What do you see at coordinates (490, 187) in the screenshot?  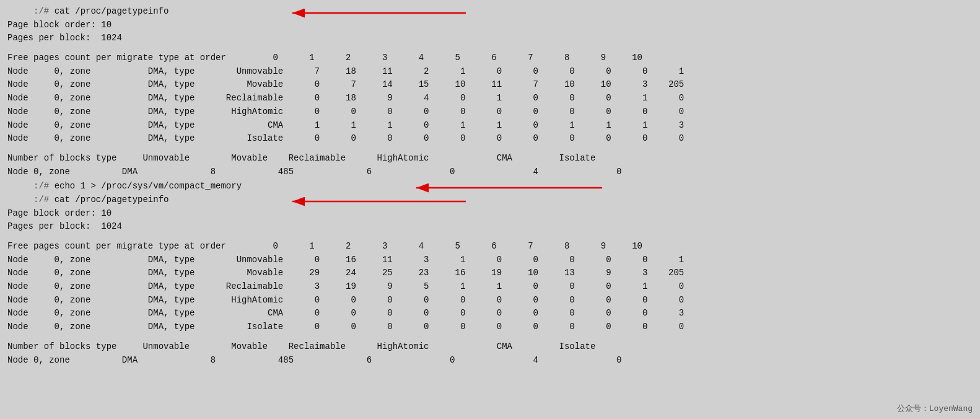 I see `cmd-line-2: :/# echo 1 > /proc/sys/vm/compact_memory` at bounding box center [490, 187].